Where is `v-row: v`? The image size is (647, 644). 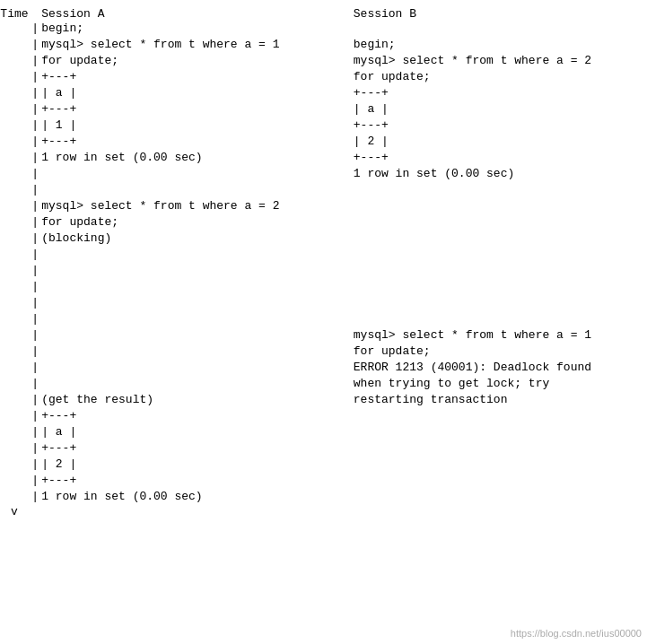 v-row: v is located at coordinates (323, 511).